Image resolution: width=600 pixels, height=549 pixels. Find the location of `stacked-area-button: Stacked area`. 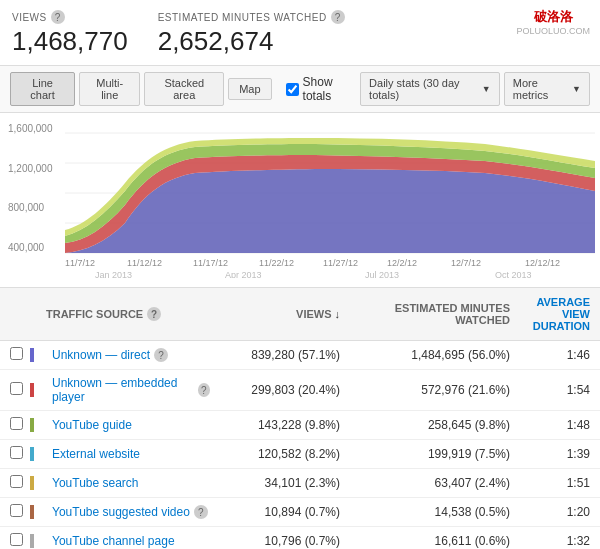

stacked-area-button: Stacked area is located at coordinates (184, 89).